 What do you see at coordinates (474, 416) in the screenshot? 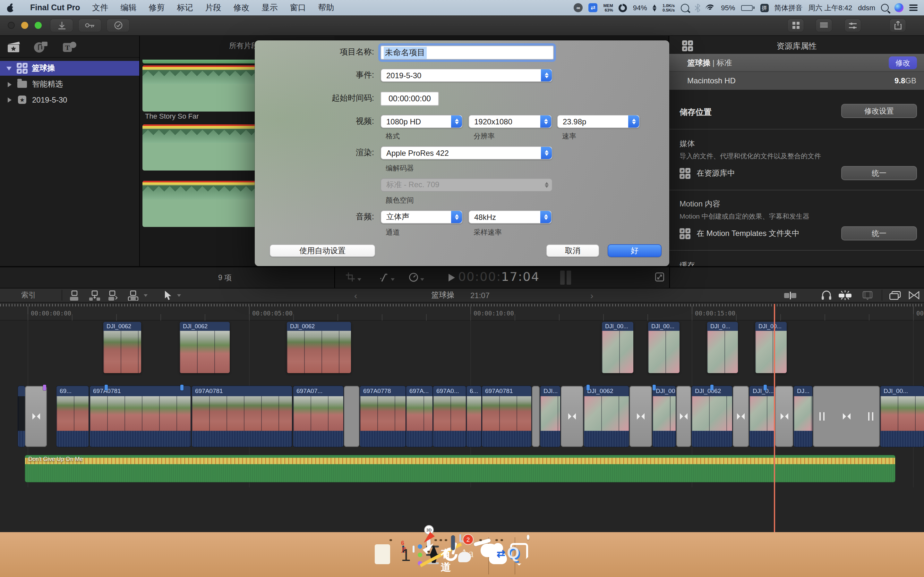
I see `timeline-clip: 6...` at bounding box center [474, 416].